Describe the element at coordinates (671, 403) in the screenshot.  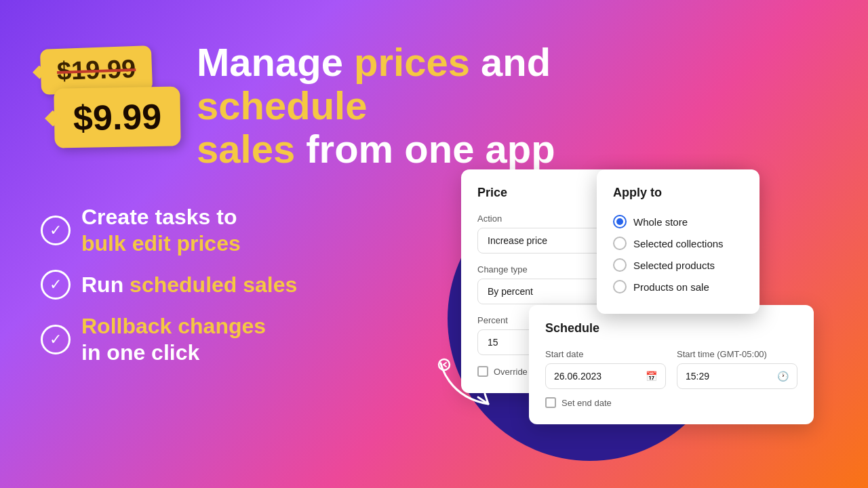
I see `set-end-date-row: Set end date` at that location.